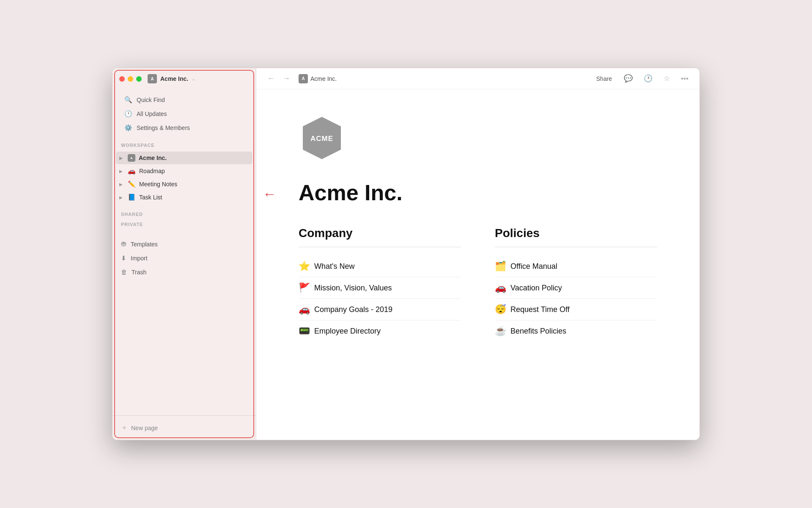 This screenshot has width=812, height=508. I want to click on shared-section: SHARED, so click(184, 213).